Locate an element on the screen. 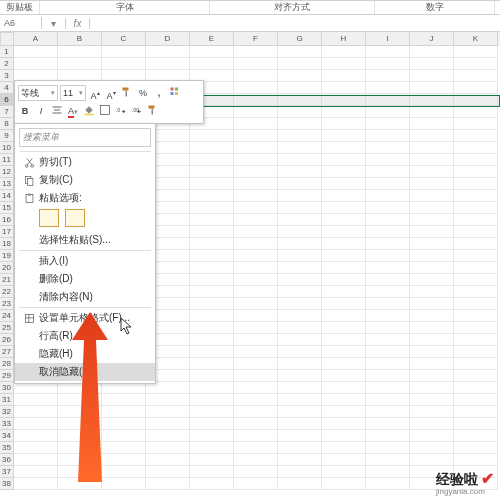  row-header: 4 is located at coordinates (7, 88).